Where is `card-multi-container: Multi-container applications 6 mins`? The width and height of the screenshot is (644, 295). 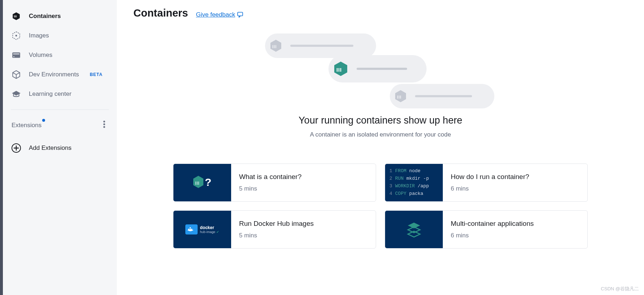 card-multi-container: Multi-container applications 6 mins is located at coordinates (486, 229).